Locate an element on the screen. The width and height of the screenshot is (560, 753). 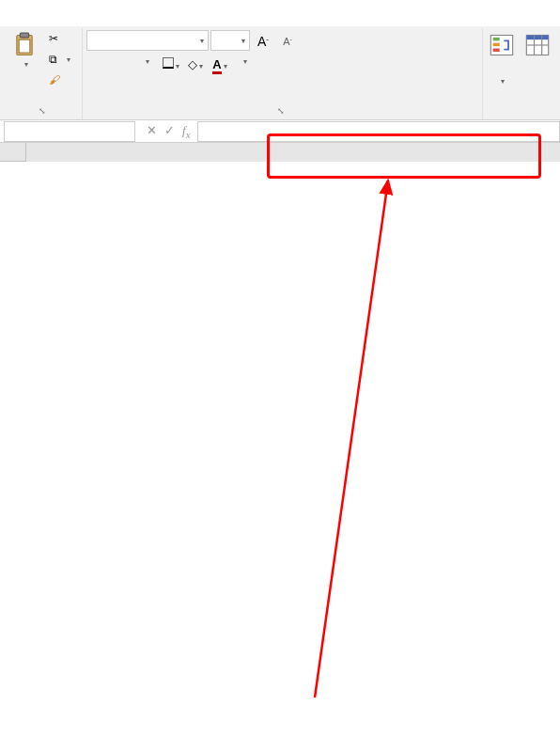
conditional-format-icon is located at coordinates (502, 45).